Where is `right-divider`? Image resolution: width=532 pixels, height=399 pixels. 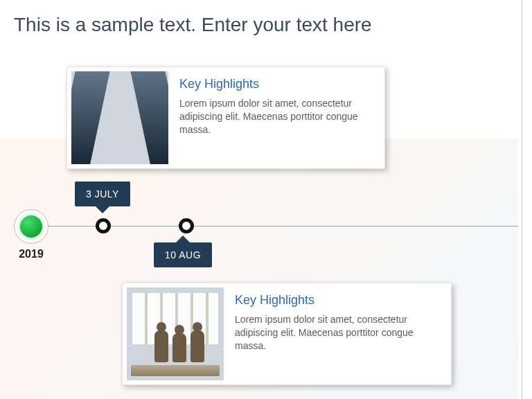
right-divider is located at coordinates (522, 200).